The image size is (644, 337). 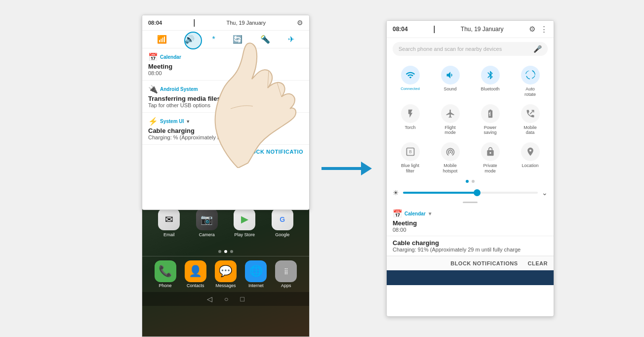 What do you see at coordinates (470, 193) in the screenshot?
I see `brightness-slider-track` at bounding box center [470, 193].